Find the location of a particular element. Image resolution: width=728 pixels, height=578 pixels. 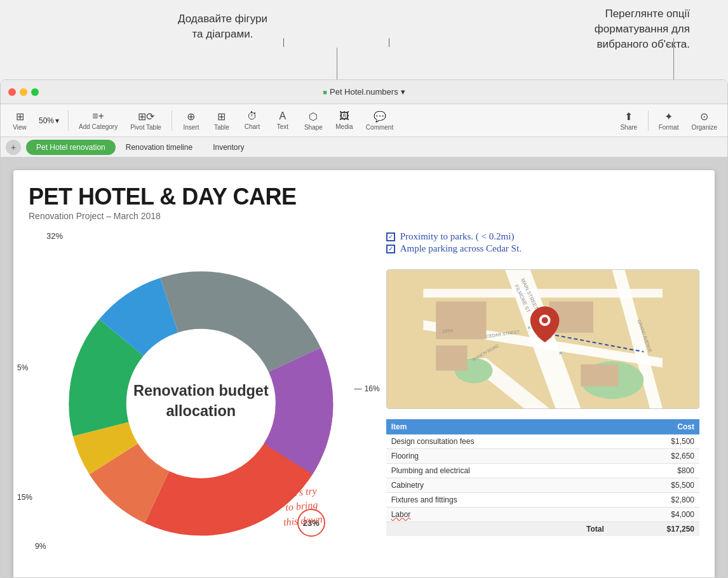

table-total-row: Total $17,250 is located at coordinates (543, 530).